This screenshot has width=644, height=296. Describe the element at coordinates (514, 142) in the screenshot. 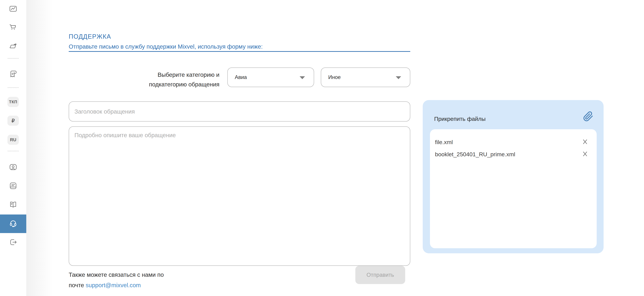

I see `attached-file-row: file.xml` at that location.